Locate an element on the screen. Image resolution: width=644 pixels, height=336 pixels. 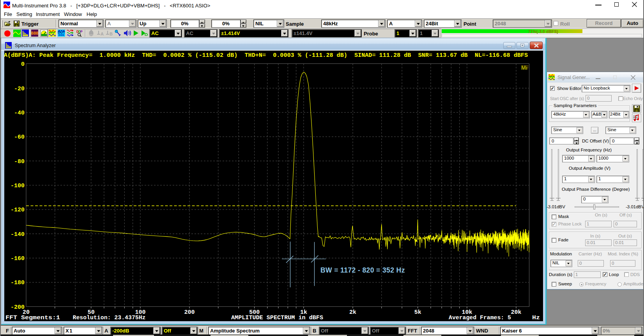
svg-text: 2k is located at coordinates (353, 312).